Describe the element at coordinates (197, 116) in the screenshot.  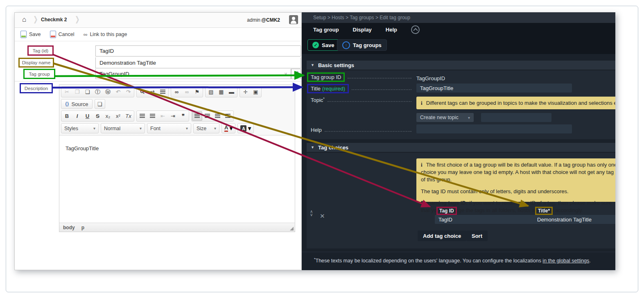
I see `align-left-button` at that location.